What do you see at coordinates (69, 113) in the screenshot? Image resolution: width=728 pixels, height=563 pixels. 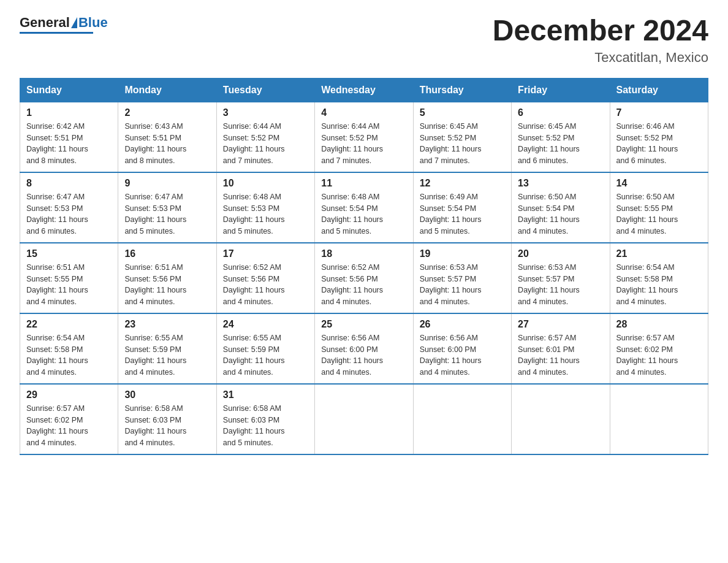 I see `day-number: 1` at bounding box center [69, 113].